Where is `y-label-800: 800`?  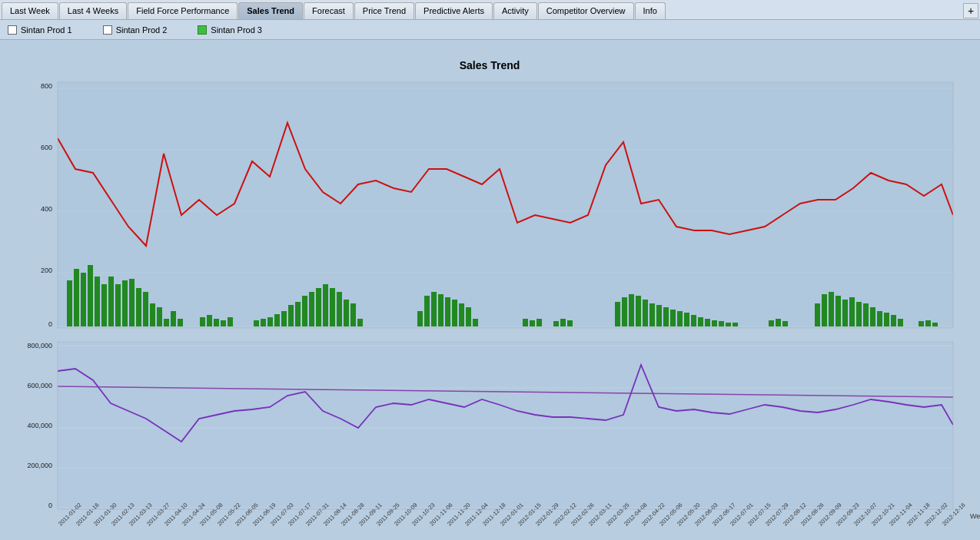 y-label-800: 800 is located at coordinates (46, 86).